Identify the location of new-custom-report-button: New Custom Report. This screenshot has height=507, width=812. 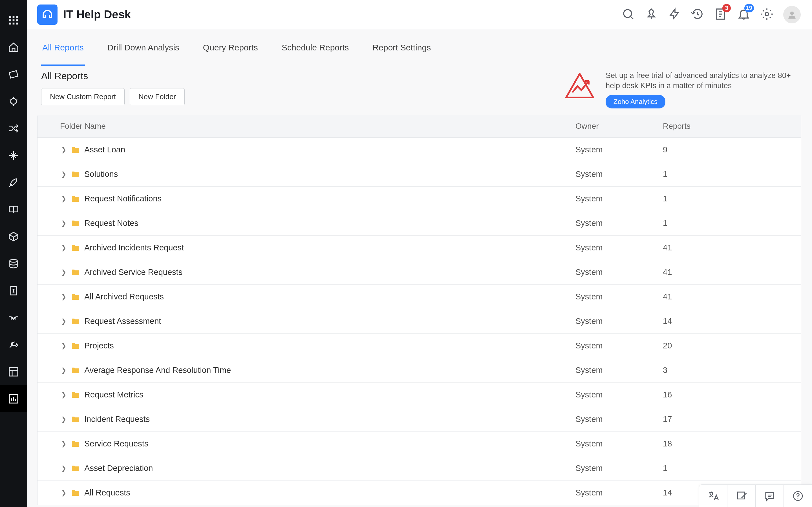
(83, 97).